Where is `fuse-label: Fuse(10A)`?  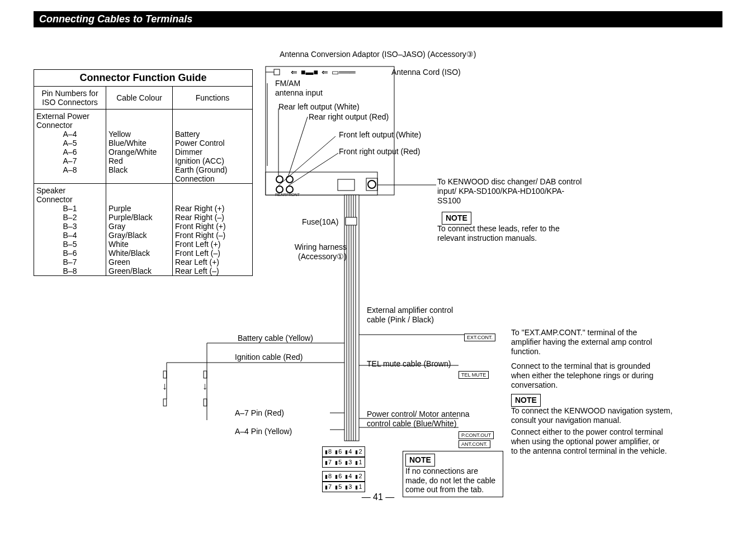
fuse-label: Fuse(10A) is located at coordinates (320, 222).